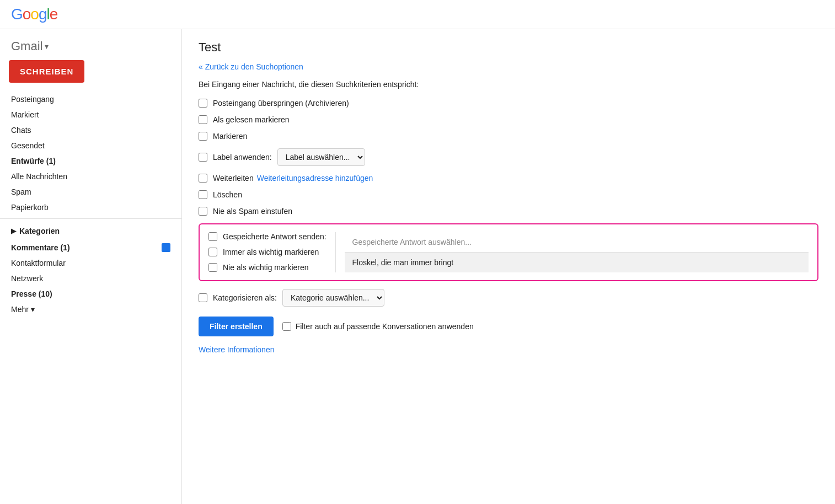 Image resolution: width=835 pixels, height=504 pixels. Describe the element at coordinates (213, 267) in the screenshot. I see `never-important-checkbox` at that location.